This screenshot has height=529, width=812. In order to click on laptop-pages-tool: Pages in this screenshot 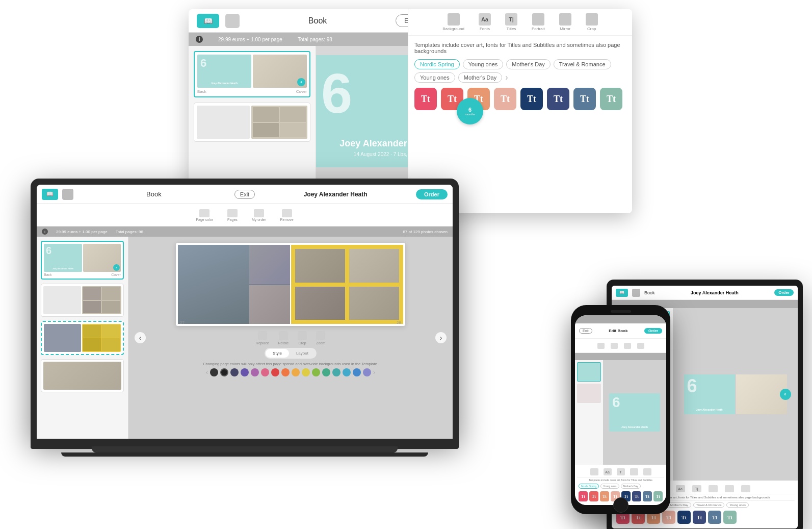, I will do `click(232, 215)`.